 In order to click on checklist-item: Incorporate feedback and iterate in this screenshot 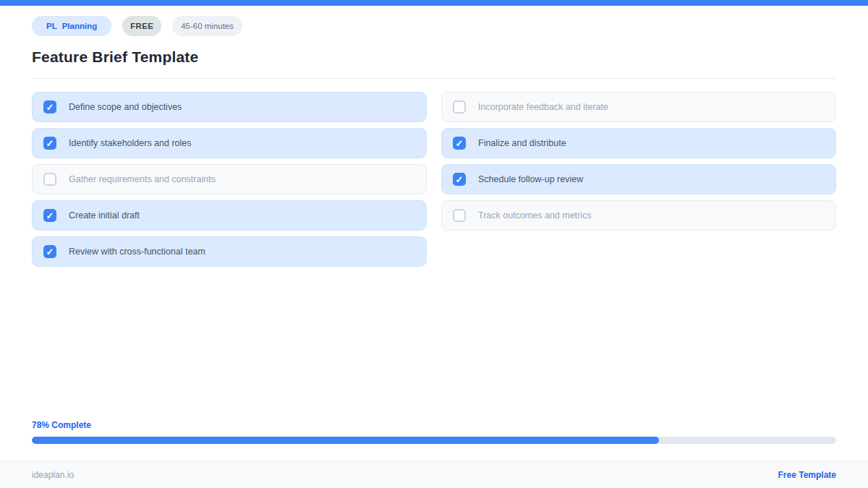, I will do `click(639, 107)`.